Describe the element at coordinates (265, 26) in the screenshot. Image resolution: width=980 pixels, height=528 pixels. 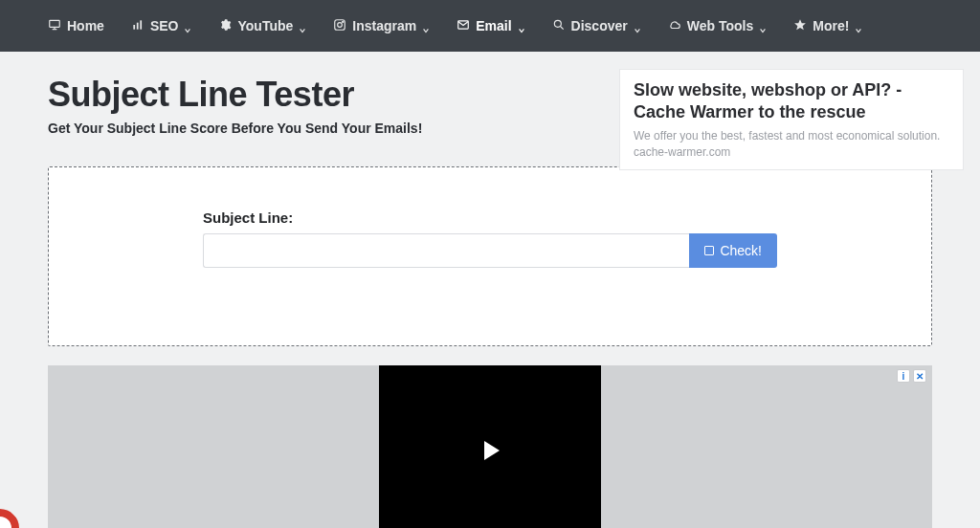
I see `nav-label: YouTube` at that location.